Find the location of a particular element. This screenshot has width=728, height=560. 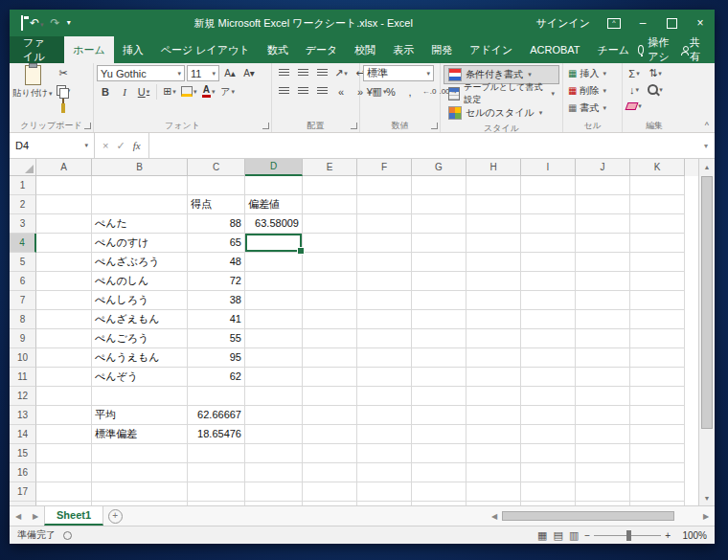

cell-B12 is located at coordinates (140, 396).